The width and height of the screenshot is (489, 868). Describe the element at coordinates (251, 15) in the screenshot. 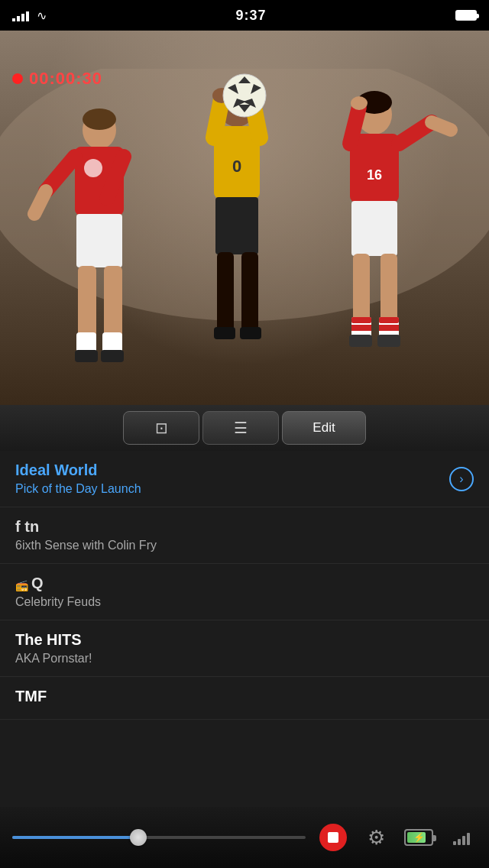

I see `status-time: 9:37` at that location.